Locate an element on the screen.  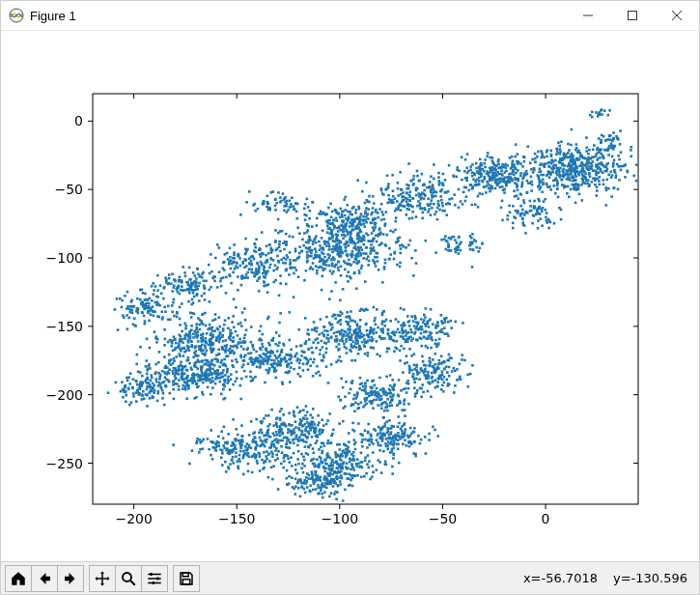
close-button is located at coordinates (677, 15).